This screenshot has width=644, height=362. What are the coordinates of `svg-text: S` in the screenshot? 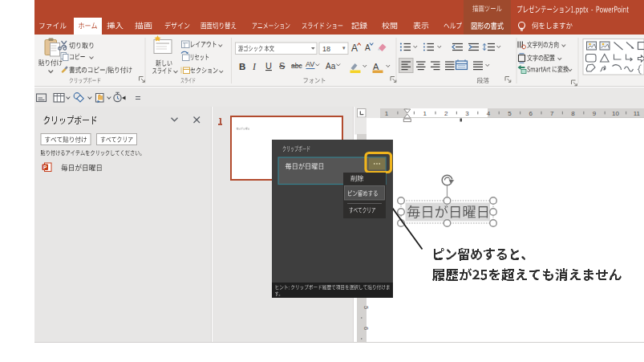 It's located at (282, 66).